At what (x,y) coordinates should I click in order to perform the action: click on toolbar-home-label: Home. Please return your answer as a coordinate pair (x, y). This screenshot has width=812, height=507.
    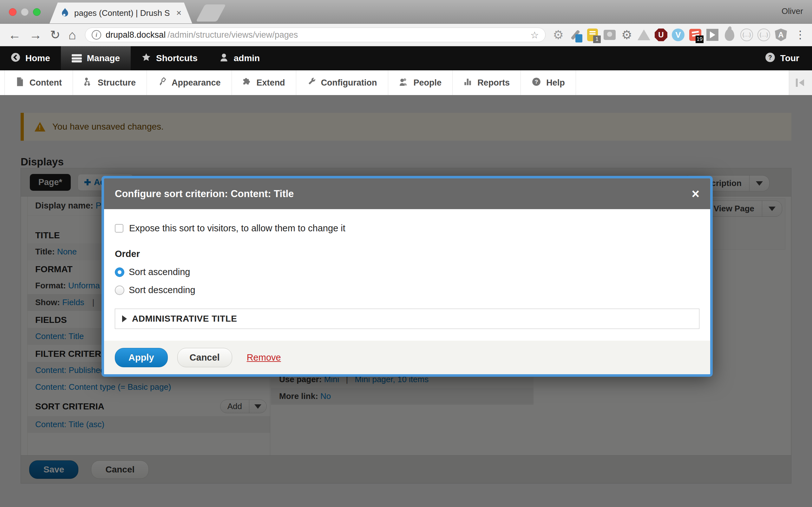
    Looking at the image, I should click on (38, 58).